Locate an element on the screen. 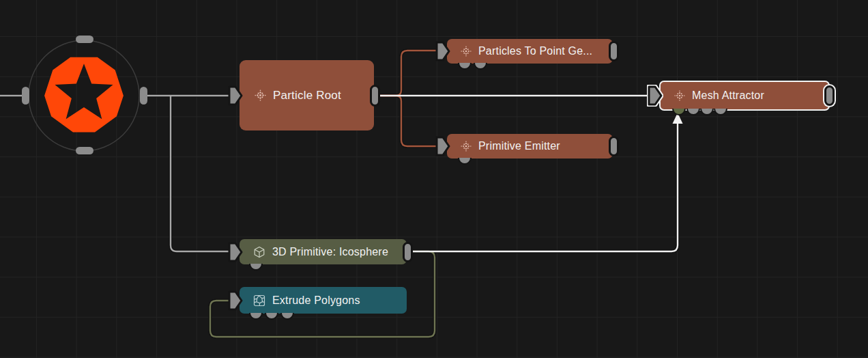 Image resolution: width=868 pixels, height=358 pixels. node-primitive-emitter: Primitive Emitter is located at coordinates (530, 146).